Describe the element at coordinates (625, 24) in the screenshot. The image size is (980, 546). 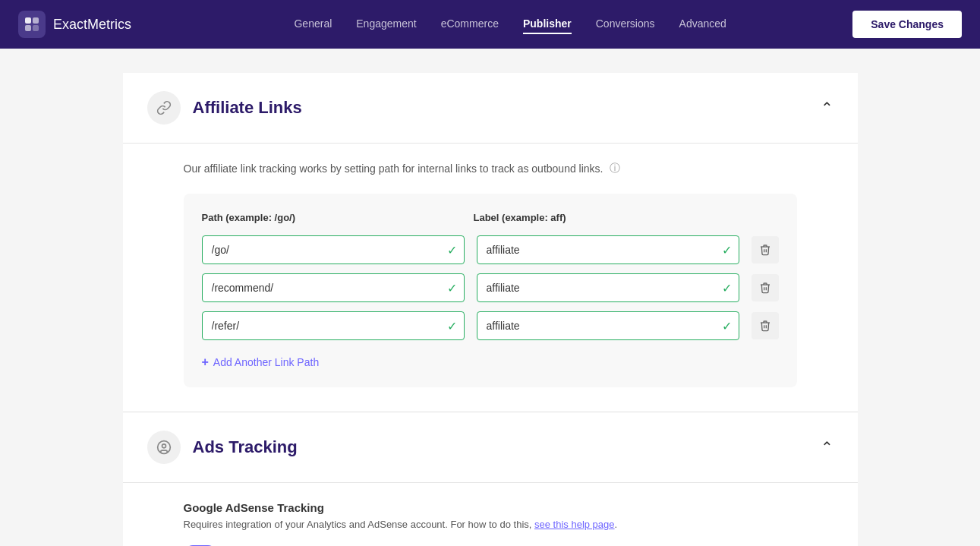
I see `nav-conversions: Conversions` at that location.